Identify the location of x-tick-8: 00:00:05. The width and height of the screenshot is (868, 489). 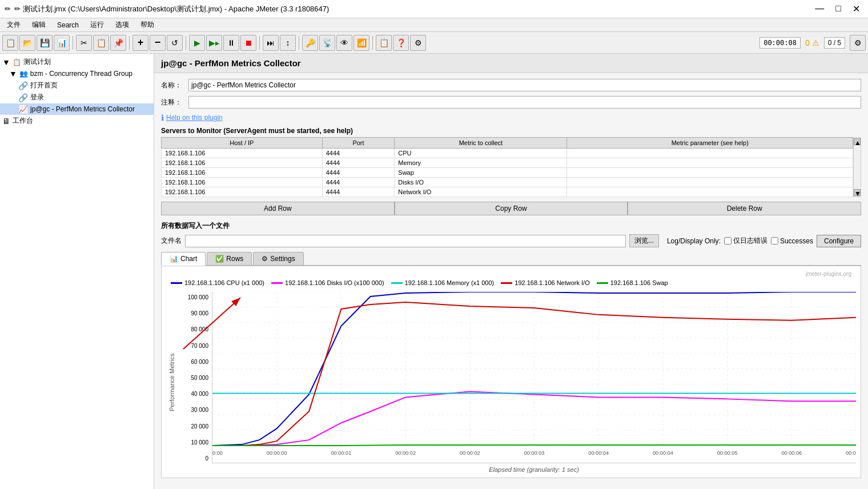
(728, 453).